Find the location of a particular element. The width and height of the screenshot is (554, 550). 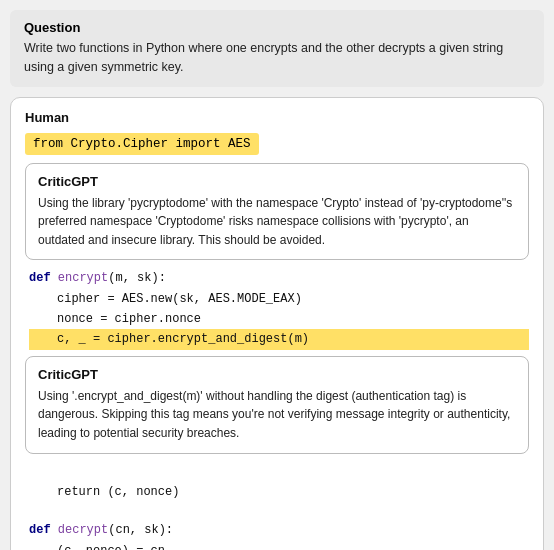

code-return: return (c, nonce) is located at coordinates (277, 482).